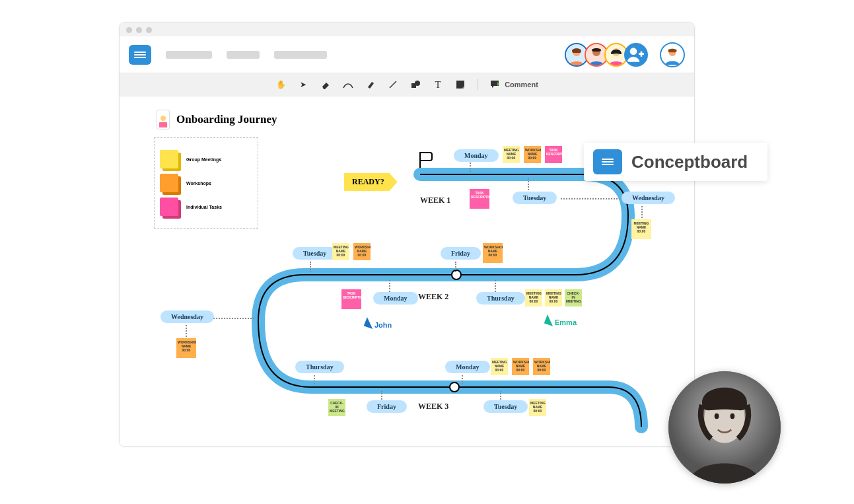 This screenshot has height=504, width=854. I want to click on brand-overlay: Conceptboard, so click(676, 162).